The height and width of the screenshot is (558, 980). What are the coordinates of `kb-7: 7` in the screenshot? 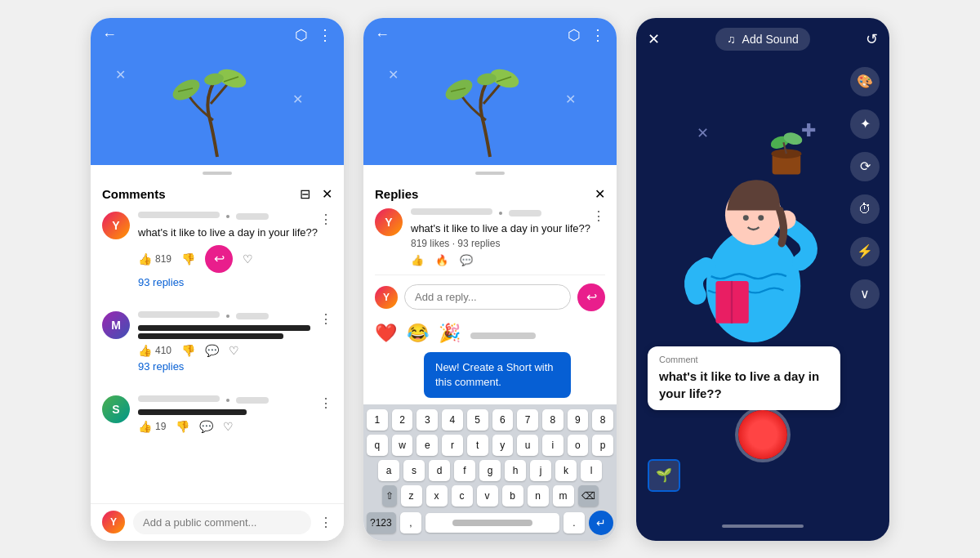 It's located at (528, 420).